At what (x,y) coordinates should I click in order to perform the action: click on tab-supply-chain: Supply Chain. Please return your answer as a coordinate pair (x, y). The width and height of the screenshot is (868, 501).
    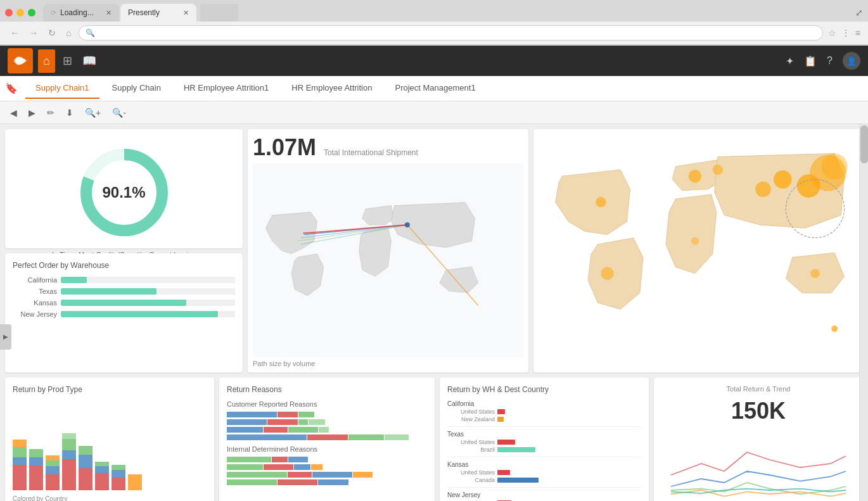
    Looking at the image, I should click on (137, 89).